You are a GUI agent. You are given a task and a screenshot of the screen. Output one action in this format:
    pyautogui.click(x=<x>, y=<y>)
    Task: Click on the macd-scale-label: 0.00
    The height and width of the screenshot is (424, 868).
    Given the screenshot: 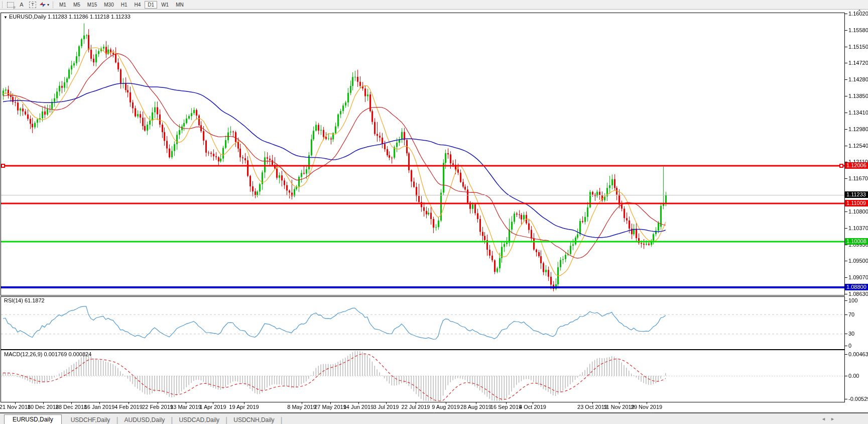 What is the action you would take?
    pyautogui.click(x=853, y=376)
    